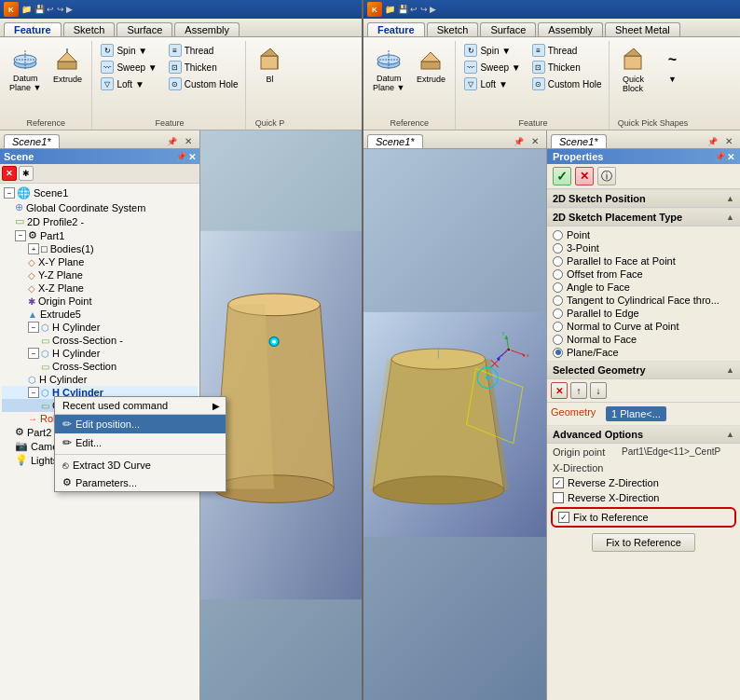  What do you see at coordinates (9, 173) in the screenshot?
I see `close-tree-btn: ✕` at bounding box center [9, 173].